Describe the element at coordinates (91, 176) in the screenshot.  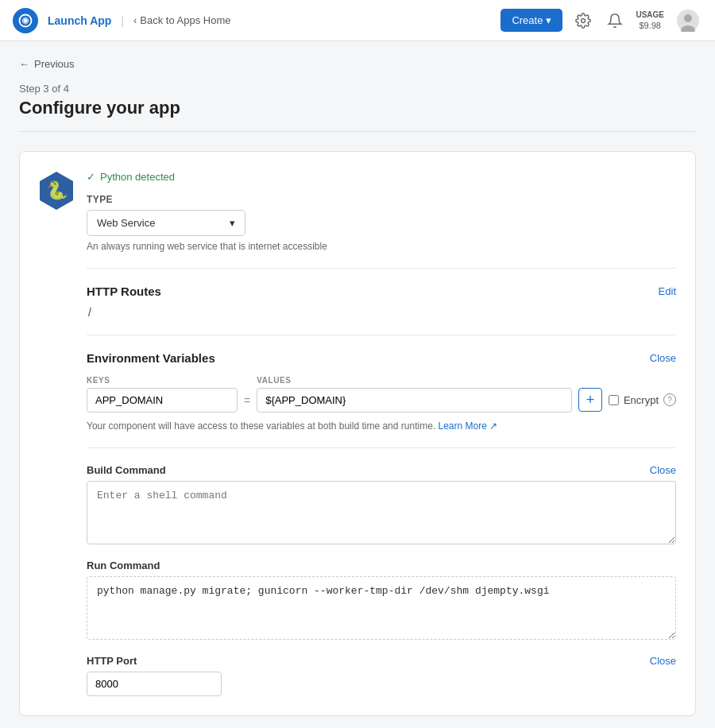
I see `check-icon: ✓` at that location.